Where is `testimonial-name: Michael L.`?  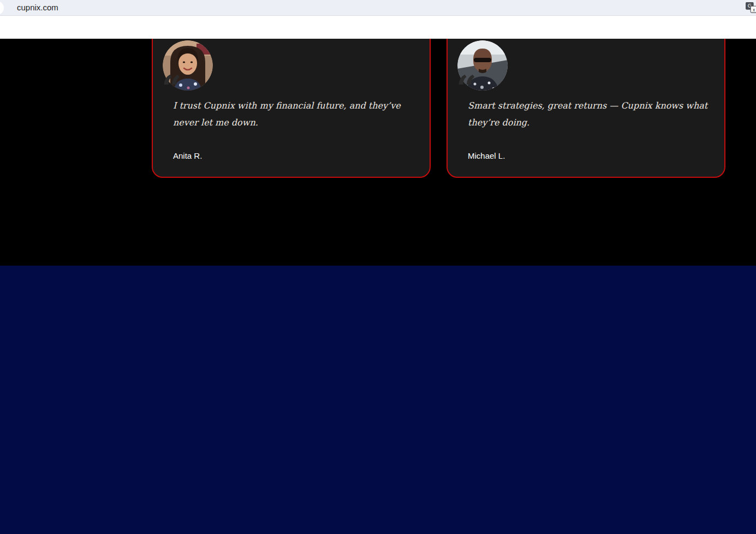
testimonial-name: Michael L. is located at coordinates (486, 156).